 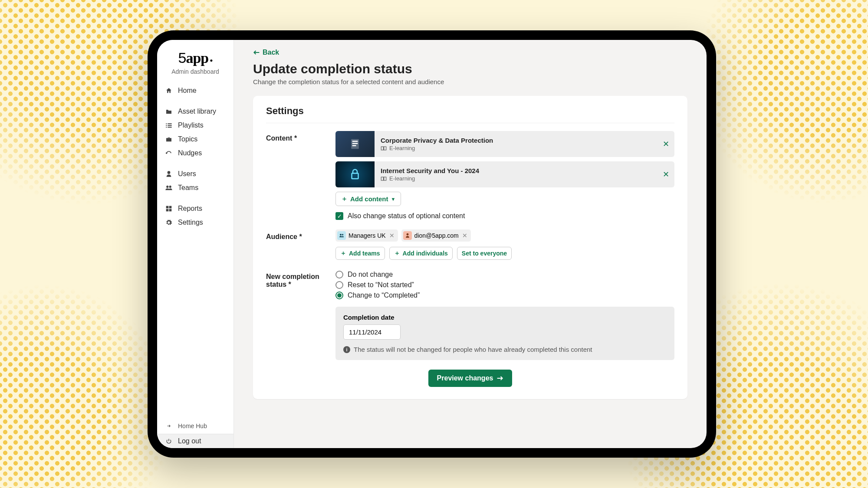 I want to click on add-individuals-button: ＋ Add individuals, so click(x=421, y=253).